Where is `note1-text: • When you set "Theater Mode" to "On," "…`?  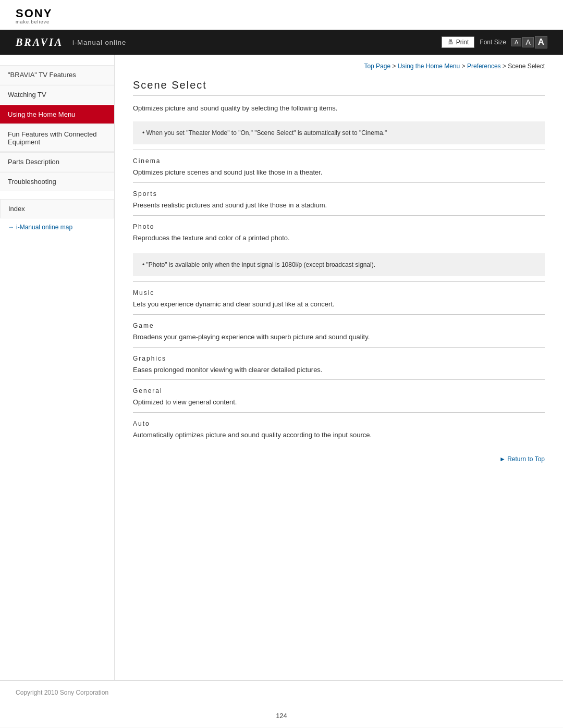
note1-text: • When you set "Theater Mode" to "On," "… is located at coordinates (265, 133).